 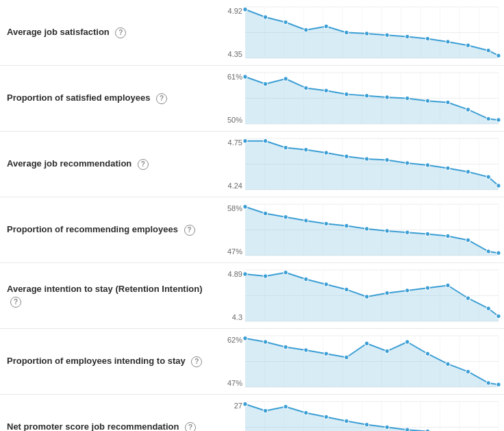 I want to click on metric-label-proportion-recommending: Proportion of recommending employees ?, so click(x=110, y=230).